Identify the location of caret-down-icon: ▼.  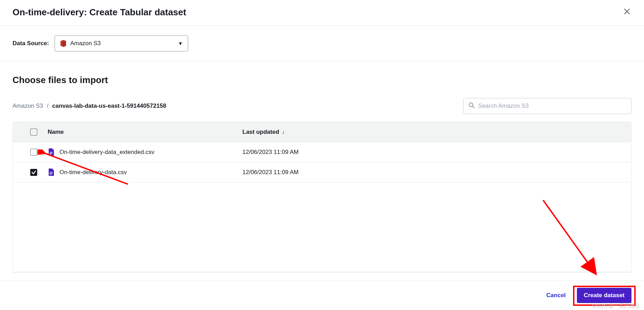
(180, 43).